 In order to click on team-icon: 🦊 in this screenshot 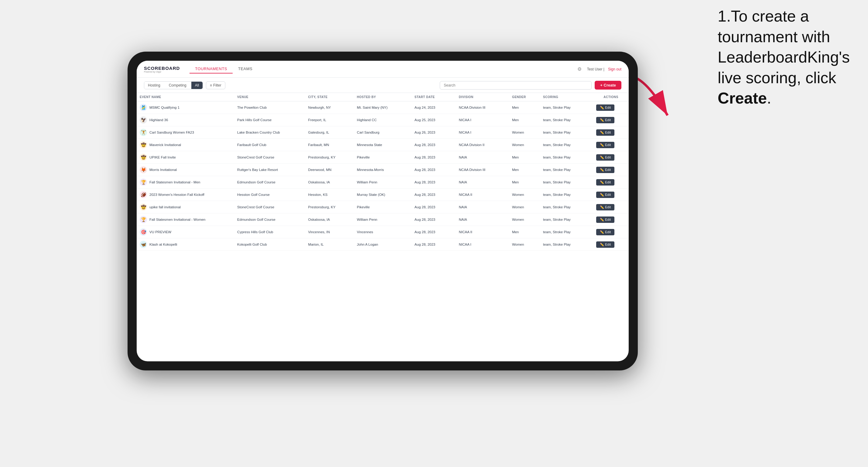, I will do `click(144, 170)`.